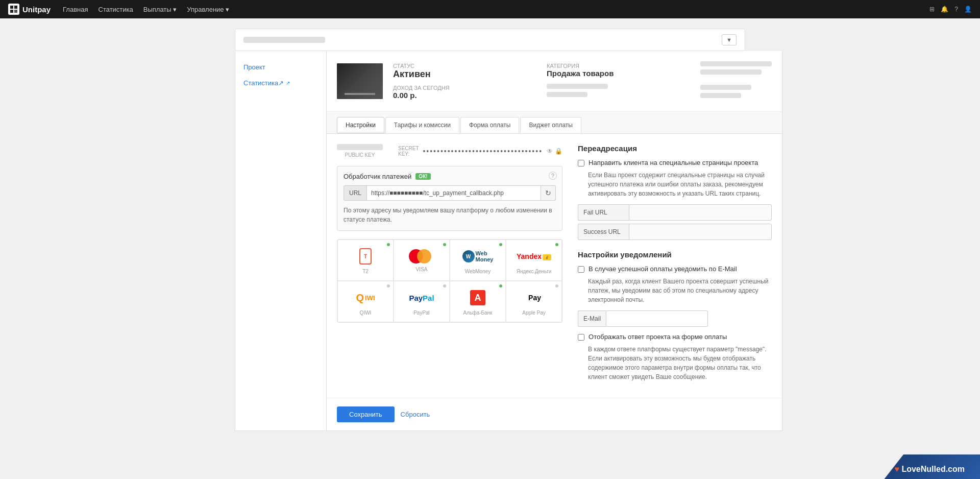  Describe the element at coordinates (360, 151) in the screenshot. I see `public-key-block: PUBLIC KEY` at that location.